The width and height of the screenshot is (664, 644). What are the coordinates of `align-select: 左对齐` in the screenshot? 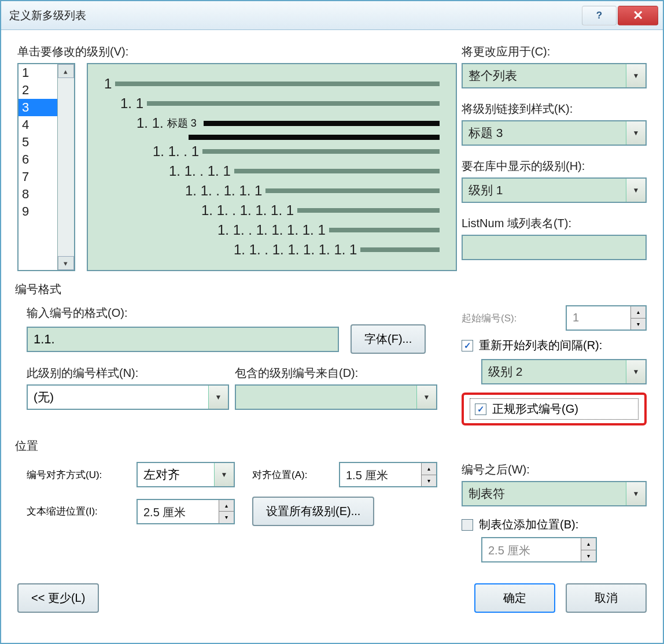 It's located at (186, 475).